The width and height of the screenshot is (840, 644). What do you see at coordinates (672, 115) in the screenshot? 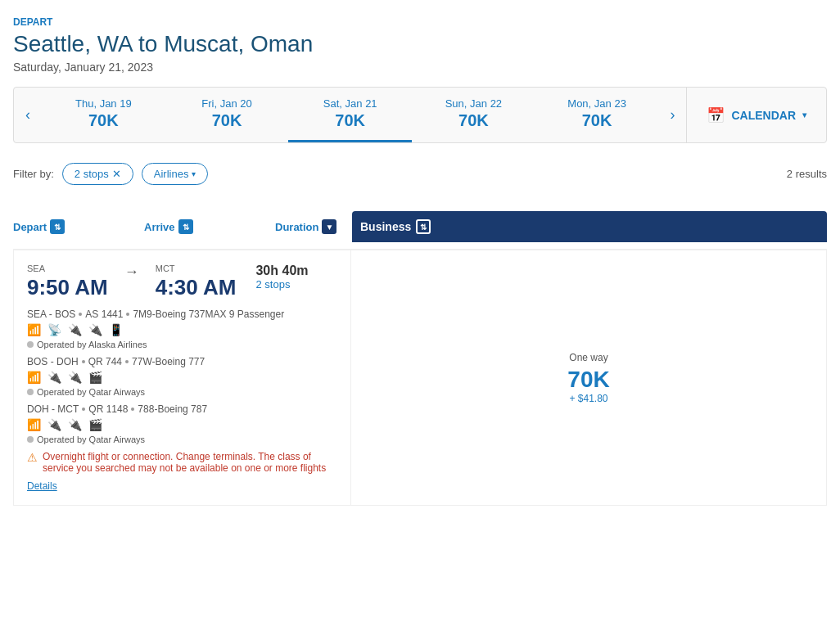
I see `next-date-arrow: ›` at bounding box center [672, 115].